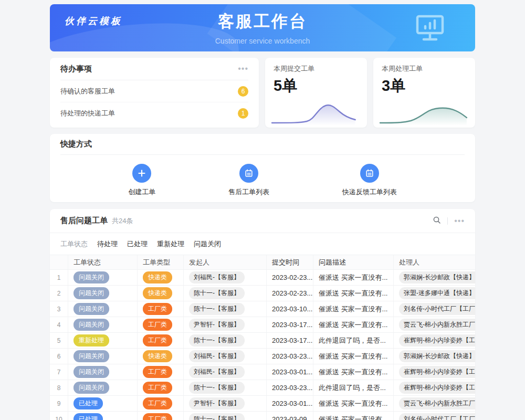 The image size is (525, 420). Describe the element at coordinates (249, 181) in the screenshot. I see `shortcut-aftersale-list: 售后工单列表` at that location.